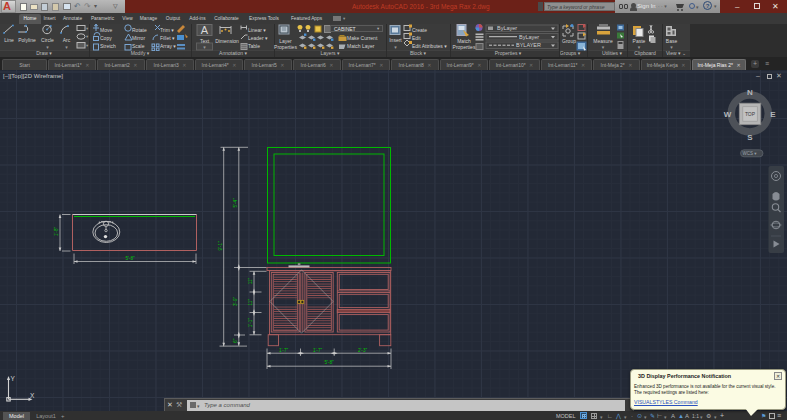  What do you see at coordinates (32, 396) in the screenshot?
I see `svg-text: X` at bounding box center [32, 396].